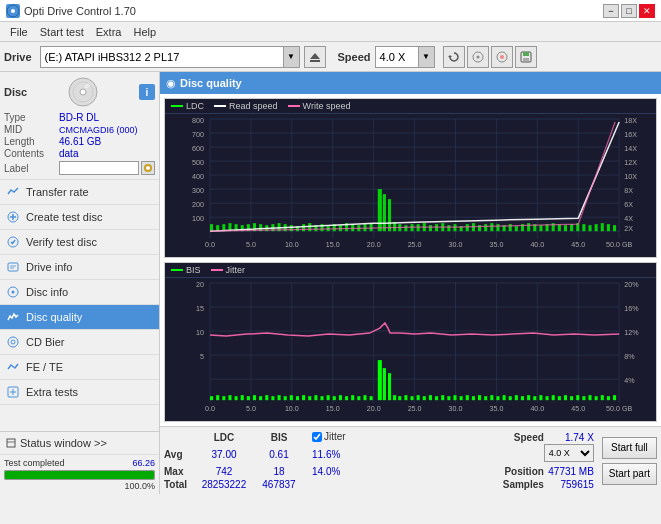 This screenshot has height=524, width=661. What do you see at coordinates (80, 342) in the screenshot?
I see `sidebar-item-cd-bier: CD Bier` at bounding box center [80, 342].